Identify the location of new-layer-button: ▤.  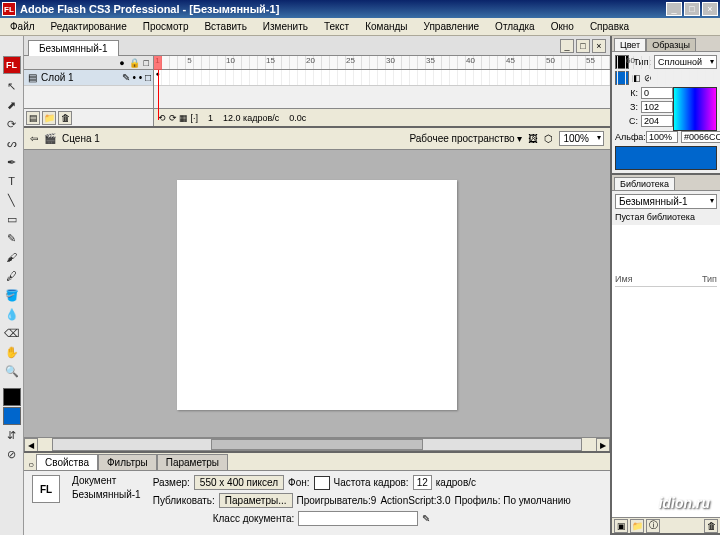
(33, 118).